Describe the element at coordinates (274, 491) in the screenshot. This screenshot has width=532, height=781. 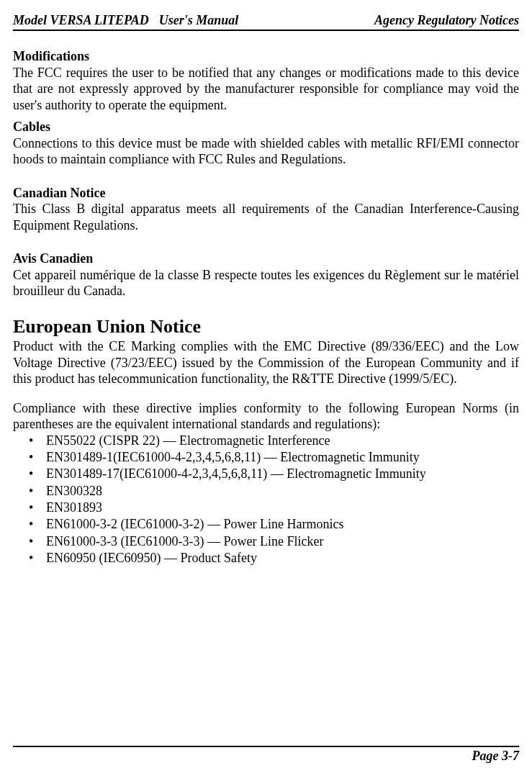
I see `list-item: EN300328` at that location.